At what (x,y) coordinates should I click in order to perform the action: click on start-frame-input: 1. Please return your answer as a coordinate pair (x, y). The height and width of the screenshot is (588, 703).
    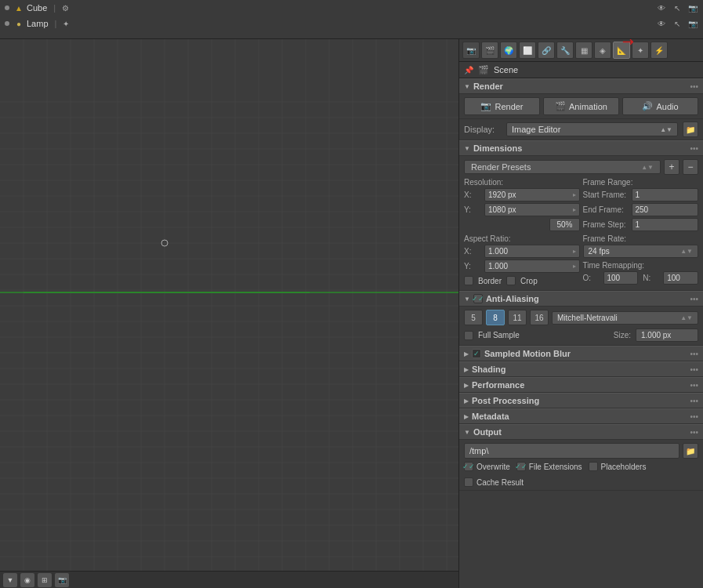
    Looking at the image, I should click on (665, 194).